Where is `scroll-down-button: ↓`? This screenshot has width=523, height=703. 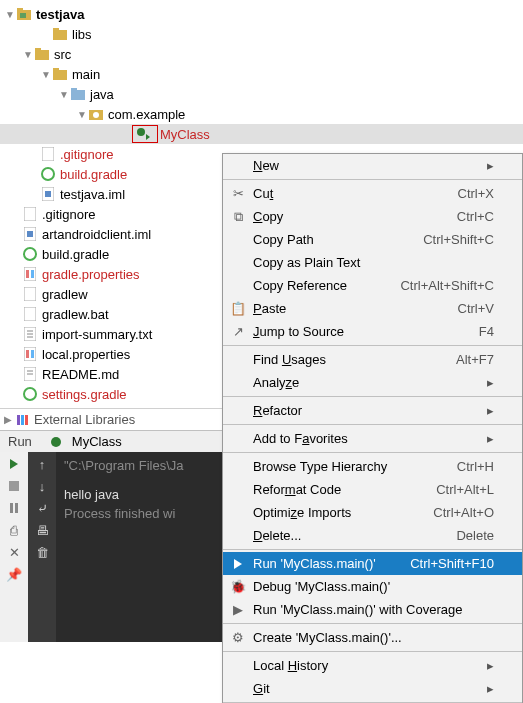
scroll-down-button: ↓ is located at coordinates (42, 486).